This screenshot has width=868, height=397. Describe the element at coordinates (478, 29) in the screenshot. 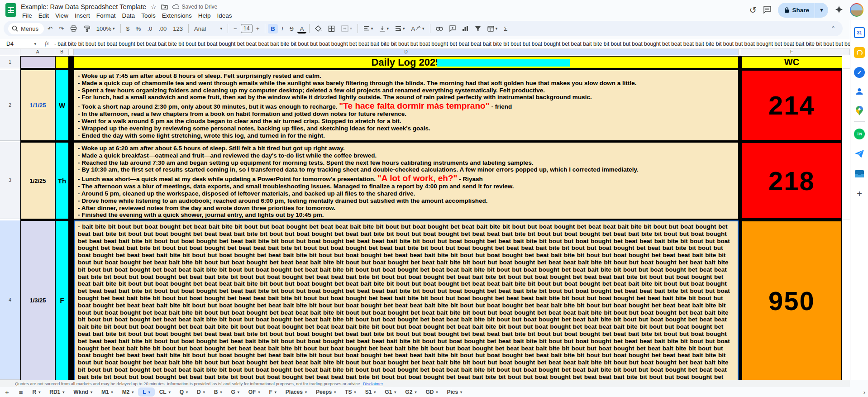

I see `filter-button` at that location.